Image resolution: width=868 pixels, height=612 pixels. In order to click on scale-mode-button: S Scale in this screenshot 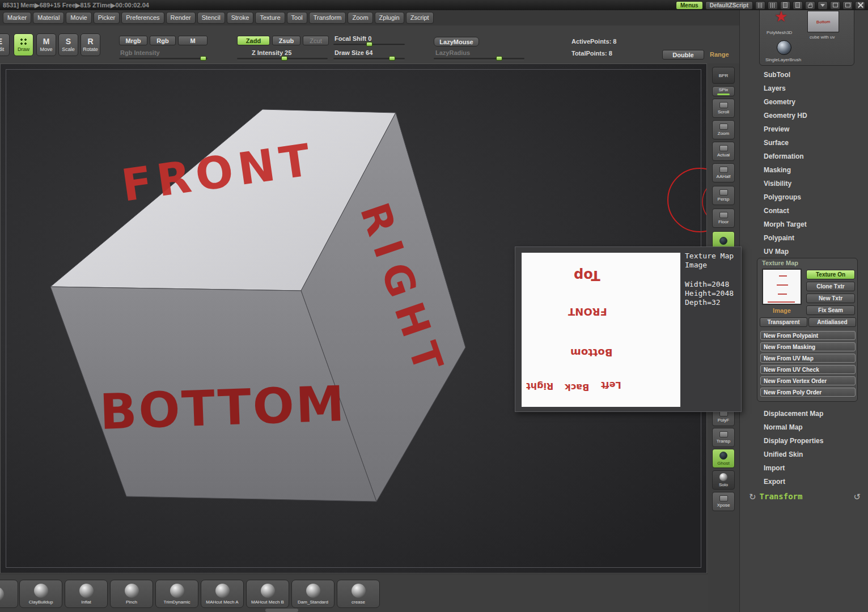, I will do `click(68, 45)`.